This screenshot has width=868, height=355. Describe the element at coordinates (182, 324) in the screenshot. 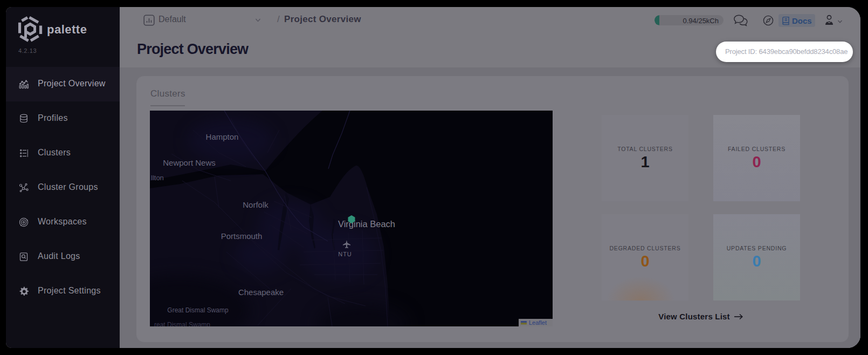

I see `svg-text: reat Dismal Swamp` at that location.